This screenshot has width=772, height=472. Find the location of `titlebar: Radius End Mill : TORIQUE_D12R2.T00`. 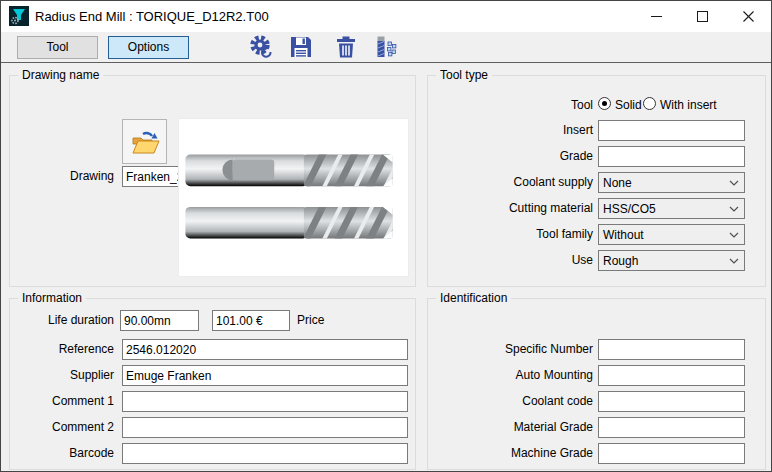

titlebar: Radius End Mill : TORIQUE_D12R2.T00 is located at coordinates (386, 16).